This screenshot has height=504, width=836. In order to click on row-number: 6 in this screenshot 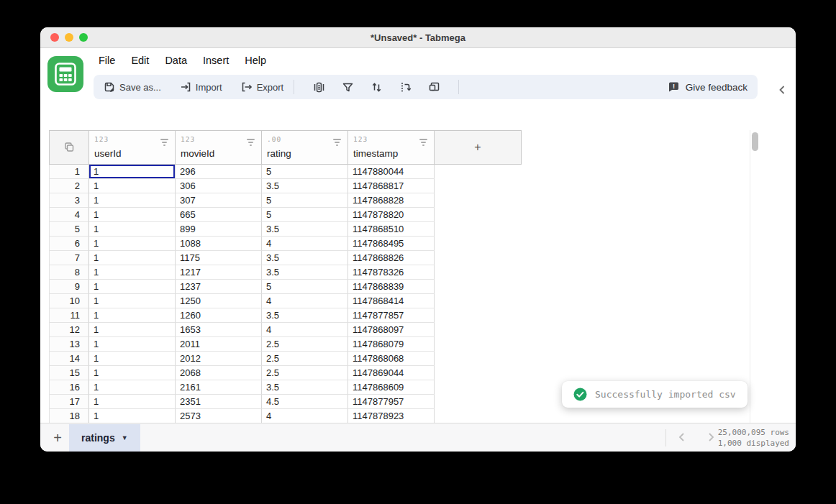, I will do `click(69, 244)`.